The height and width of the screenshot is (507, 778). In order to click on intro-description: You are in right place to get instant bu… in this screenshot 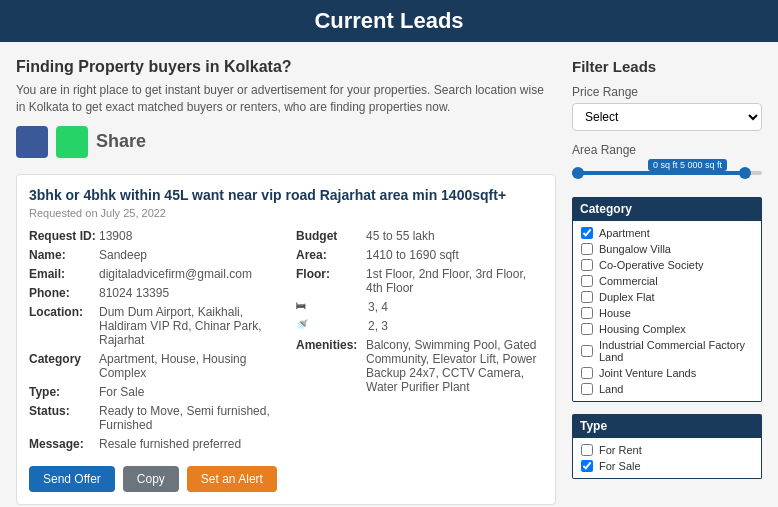, I will do `click(286, 99)`.